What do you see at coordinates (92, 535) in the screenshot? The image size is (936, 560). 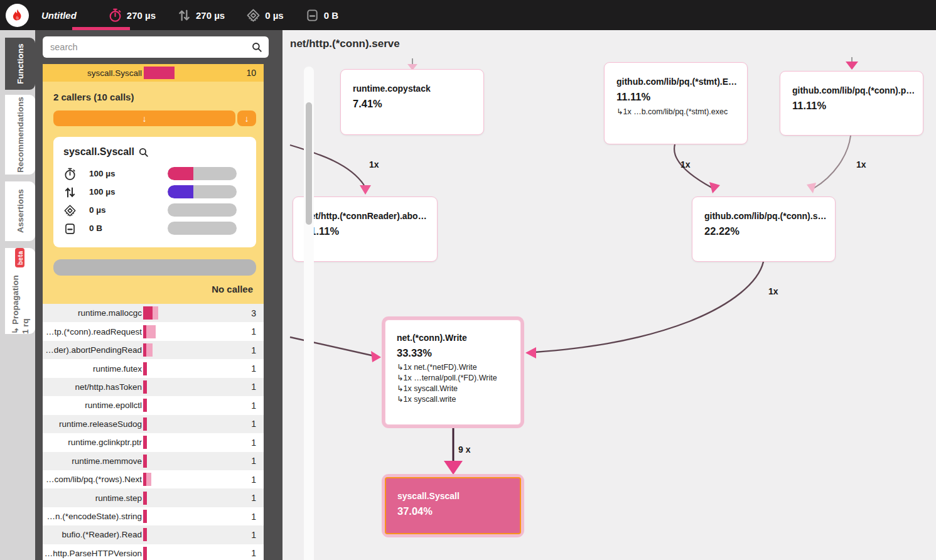 I see `callee-name: bufio.(*Reader).Read` at bounding box center [92, 535].